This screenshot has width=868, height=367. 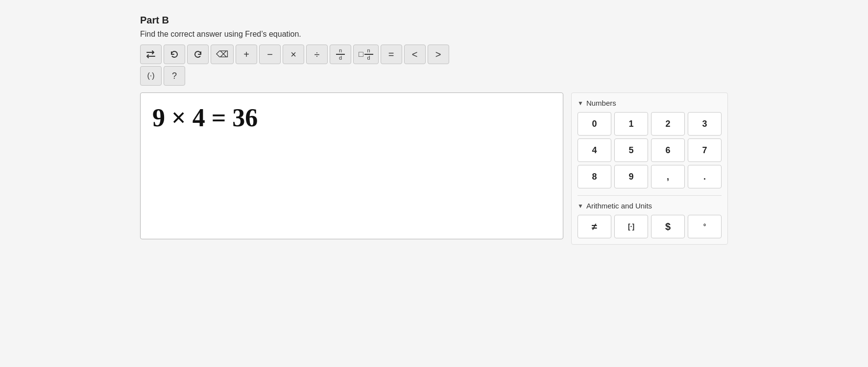 What do you see at coordinates (704, 177) in the screenshot?
I see `key-period: .` at bounding box center [704, 177].